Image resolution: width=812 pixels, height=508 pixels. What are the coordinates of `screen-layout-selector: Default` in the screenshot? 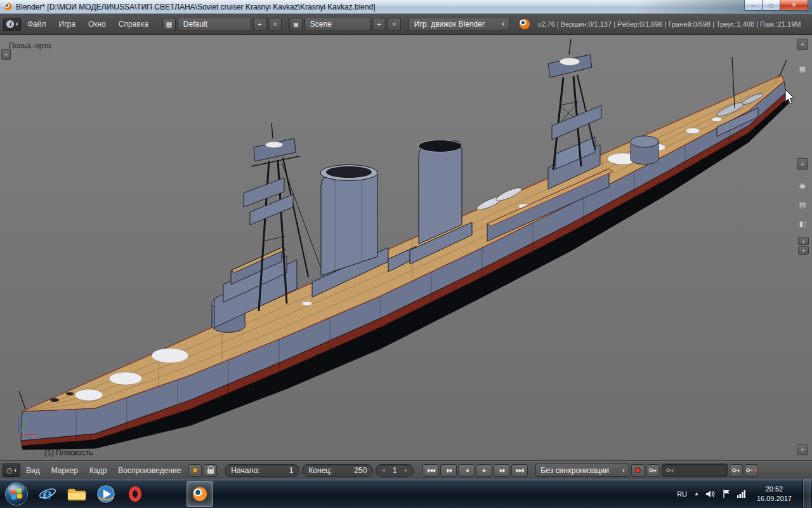 It's located at (214, 24).